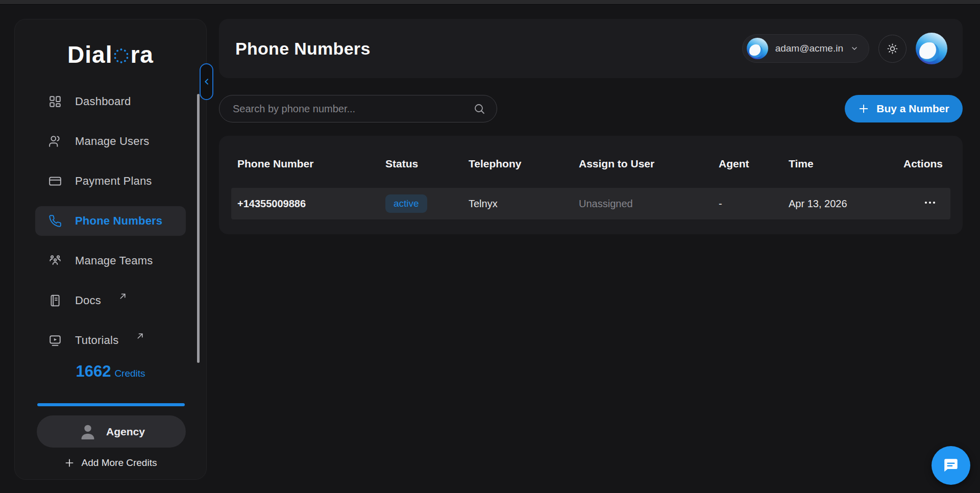 The height and width of the screenshot is (493, 980). I want to click on cell-assign-to-user: Unassigned, so click(643, 204).